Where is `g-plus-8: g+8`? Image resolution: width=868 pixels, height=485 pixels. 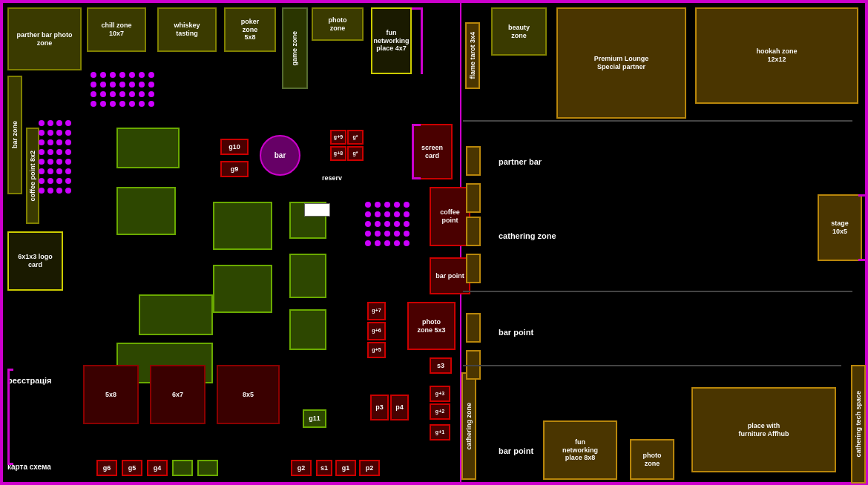 g-plus-8: g+8 is located at coordinates (338, 154).